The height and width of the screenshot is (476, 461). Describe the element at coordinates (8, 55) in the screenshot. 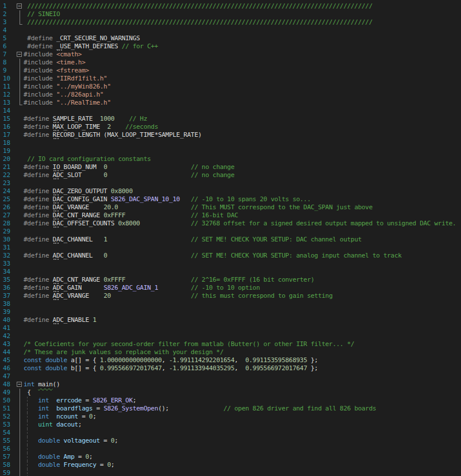

I see `line-number: 7` at that location.